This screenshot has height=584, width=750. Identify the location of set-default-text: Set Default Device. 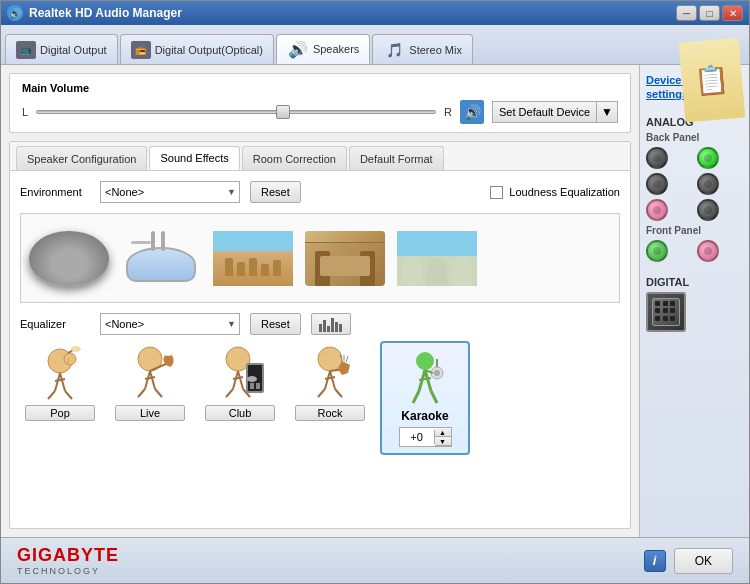
(544, 112).